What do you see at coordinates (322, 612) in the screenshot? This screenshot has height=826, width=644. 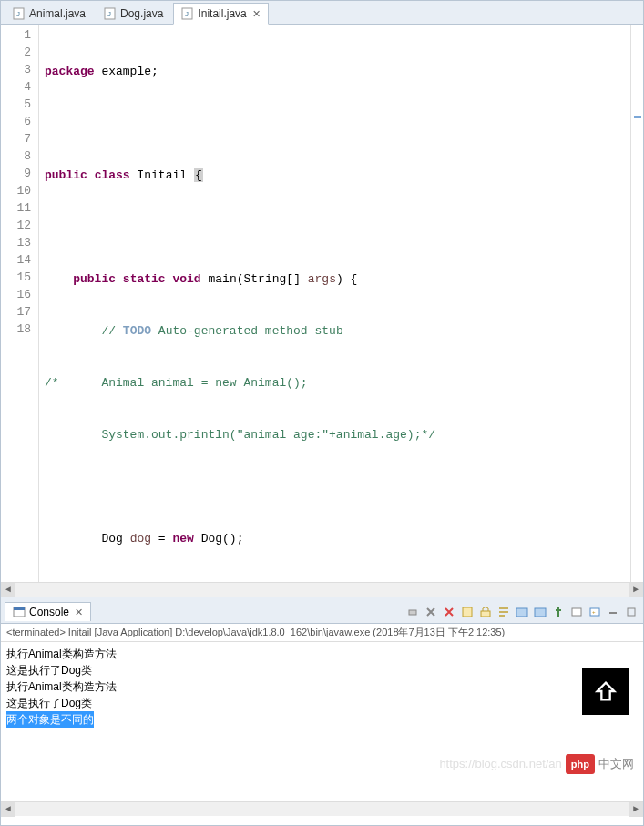 I see `console-header: Console ✕ +` at bounding box center [322, 612].